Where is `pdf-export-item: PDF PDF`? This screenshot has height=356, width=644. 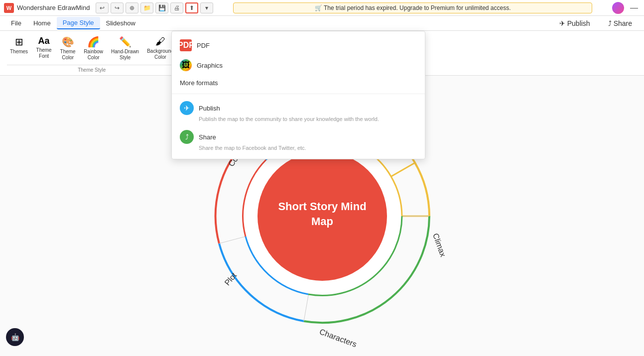
pdf-export-item: PDF PDF is located at coordinates (298, 45).